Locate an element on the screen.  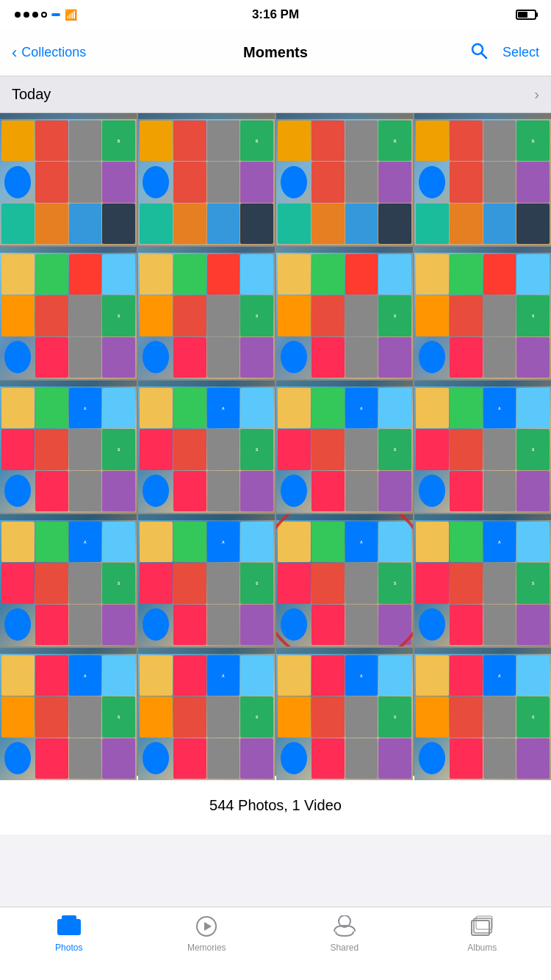
dot3 is located at coordinates (35, 15).